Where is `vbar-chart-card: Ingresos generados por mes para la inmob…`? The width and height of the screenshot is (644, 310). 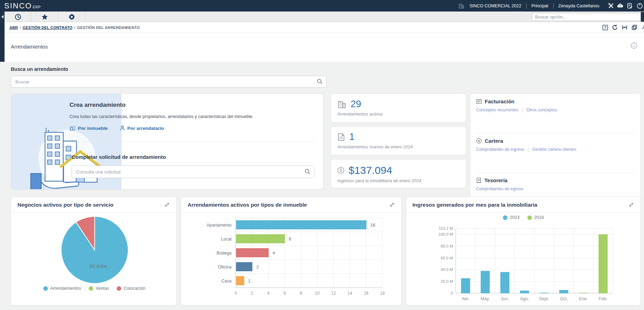
vbar-chart-card: Ingresos generados por mes para la inmob… is located at coordinates (523, 251).